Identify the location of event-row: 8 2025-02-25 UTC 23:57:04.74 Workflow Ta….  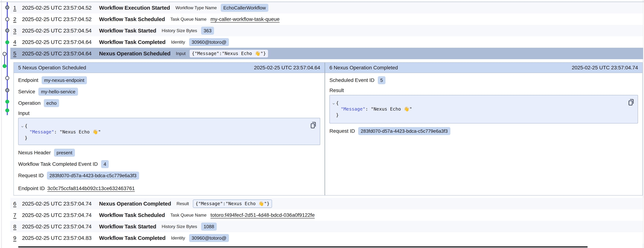
(326, 227).